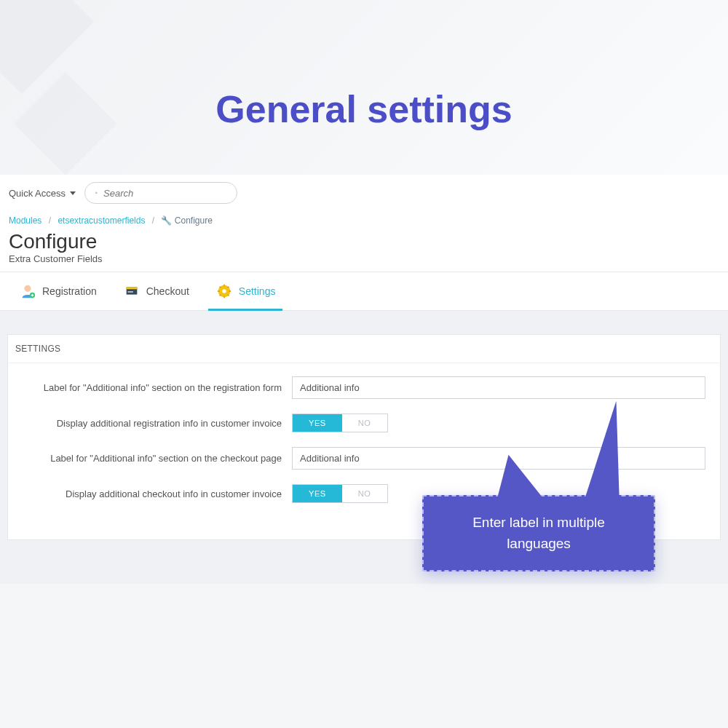  What do you see at coordinates (539, 533) in the screenshot?
I see `annotation-callout: Enter label in multiple languages` at bounding box center [539, 533].